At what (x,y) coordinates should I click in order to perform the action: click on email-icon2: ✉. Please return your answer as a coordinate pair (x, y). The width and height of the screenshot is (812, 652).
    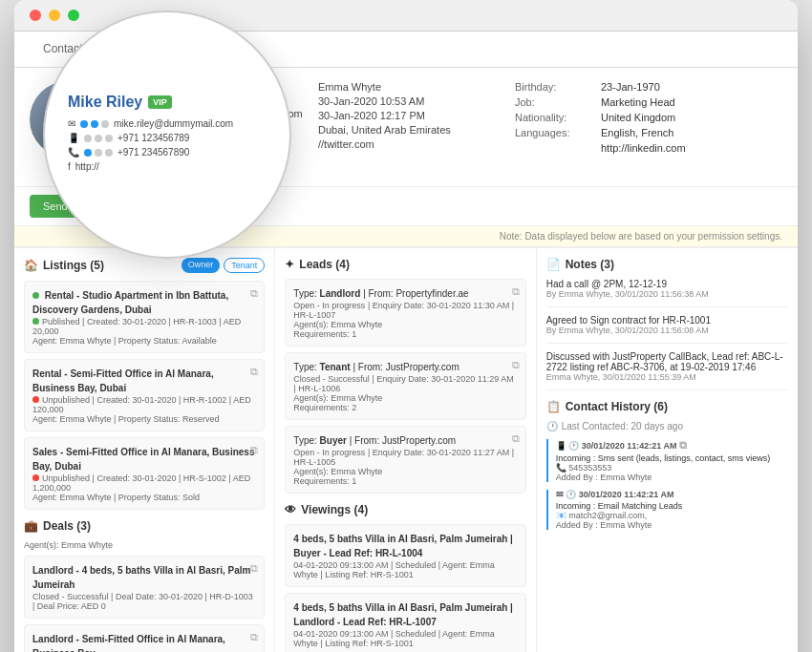
    Looking at the image, I should click on (560, 494).